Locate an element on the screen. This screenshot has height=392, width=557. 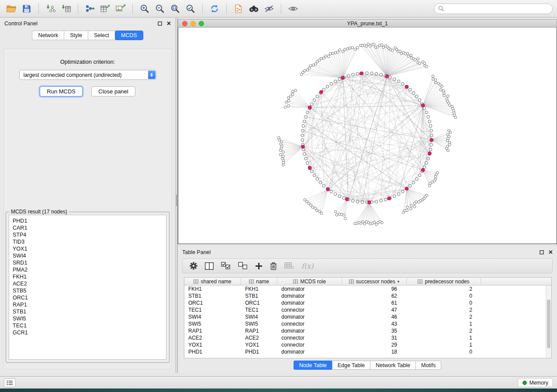
mcds-result-node: TEC1 is located at coordinates (87, 326).